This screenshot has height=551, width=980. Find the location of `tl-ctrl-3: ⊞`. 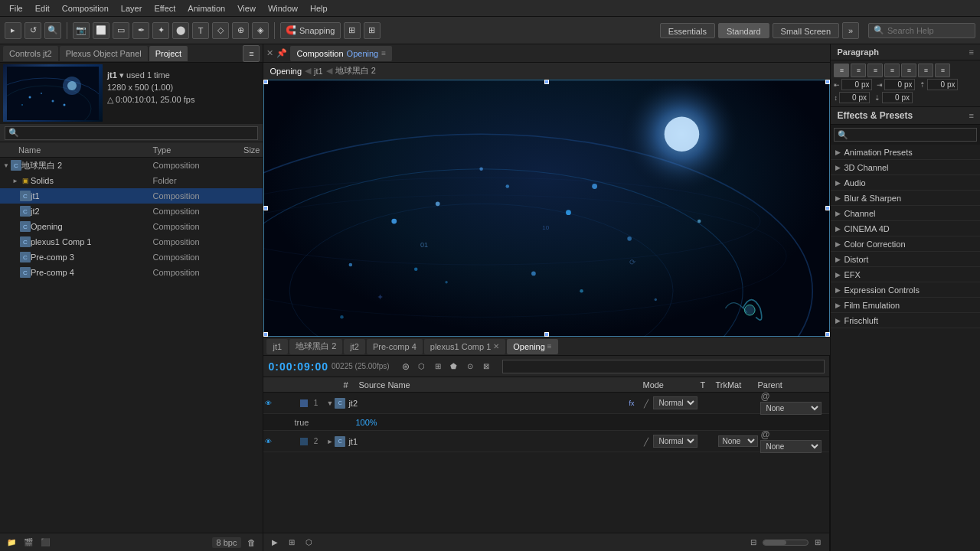

tl-ctrl-3: ⊞ is located at coordinates (438, 367).